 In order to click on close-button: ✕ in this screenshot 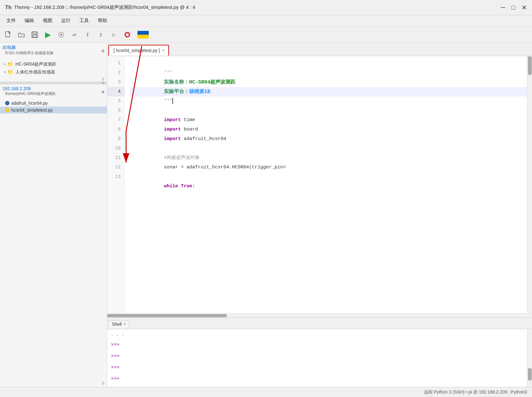, I will do `click(524, 8)`.